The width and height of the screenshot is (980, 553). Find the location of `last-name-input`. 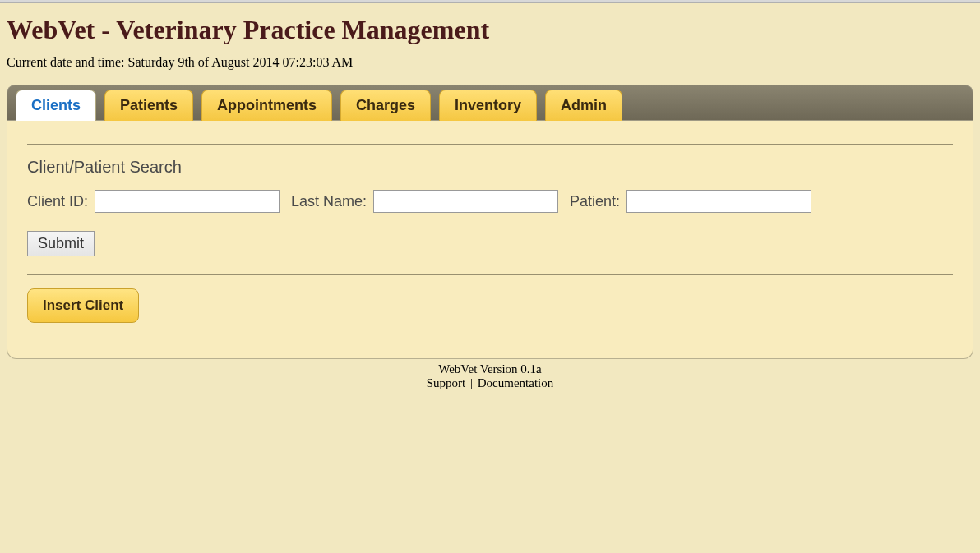

last-name-input is located at coordinates (465, 201).